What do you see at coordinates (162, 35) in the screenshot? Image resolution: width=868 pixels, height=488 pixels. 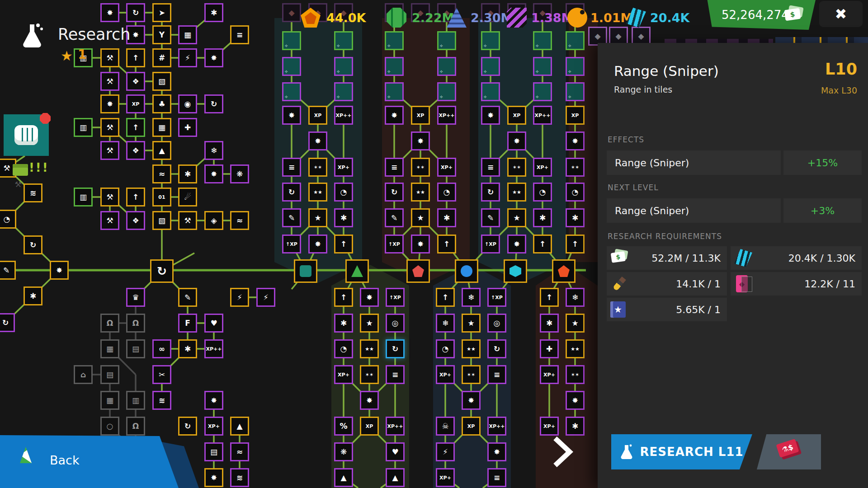 I see `research-node: Y` at bounding box center [162, 35].